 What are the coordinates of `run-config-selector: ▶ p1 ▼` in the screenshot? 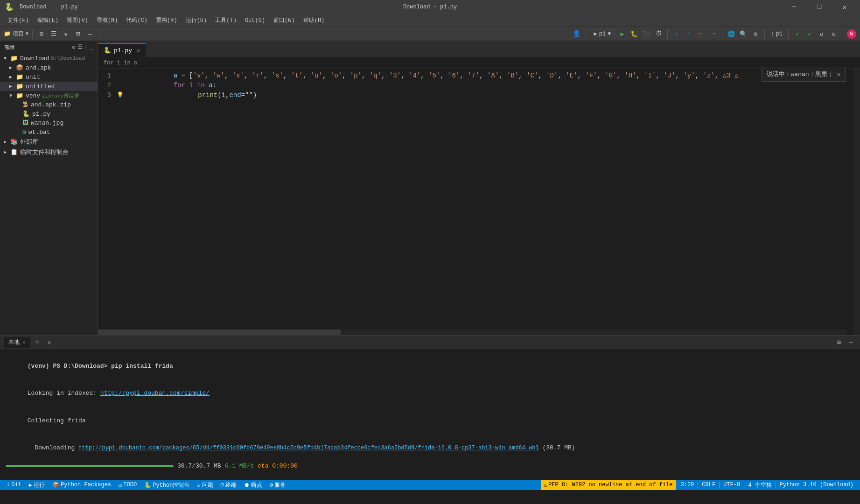 It's located at (603, 34).